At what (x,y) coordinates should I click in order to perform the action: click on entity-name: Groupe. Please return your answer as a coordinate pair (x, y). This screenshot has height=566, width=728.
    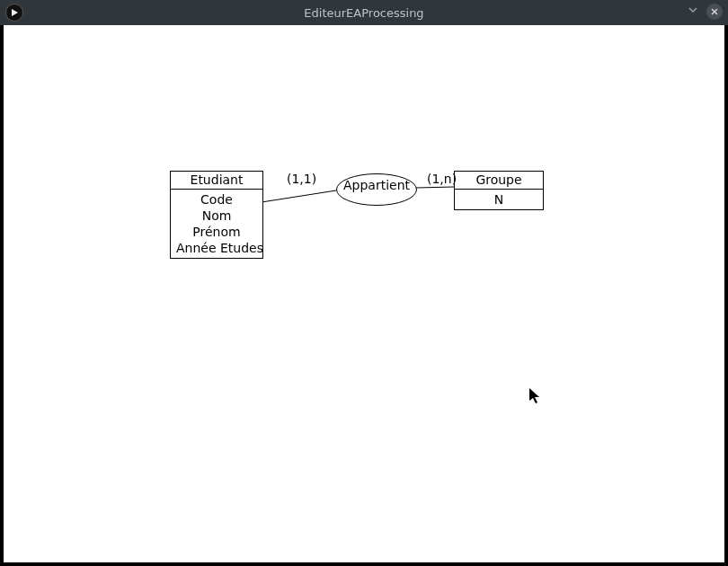
    Looking at the image, I should click on (499, 181).